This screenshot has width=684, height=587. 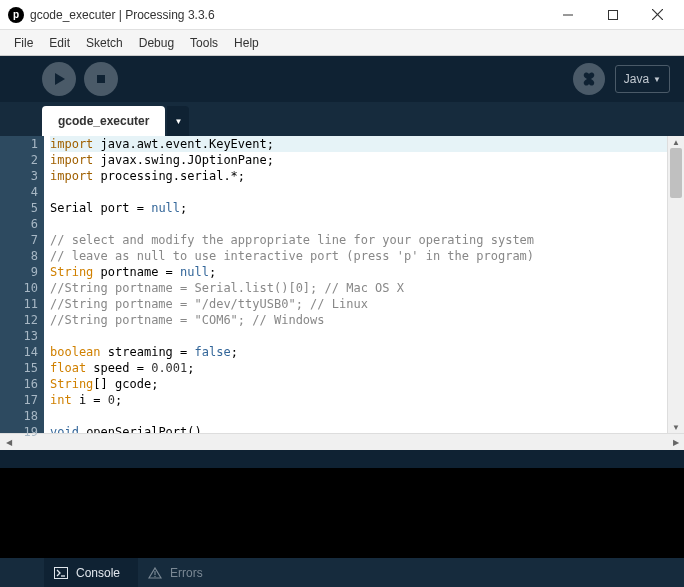 What do you see at coordinates (636, 79) in the screenshot?
I see `mode-selector-label: Java` at bounding box center [636, 79].